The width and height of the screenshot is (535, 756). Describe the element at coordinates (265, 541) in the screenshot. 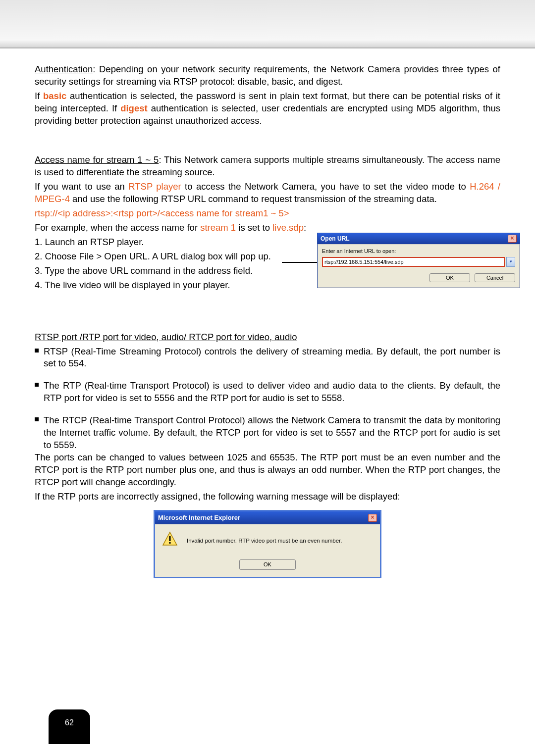

I see `warning-message: Invalid port number. RTP video port must…` at that location.